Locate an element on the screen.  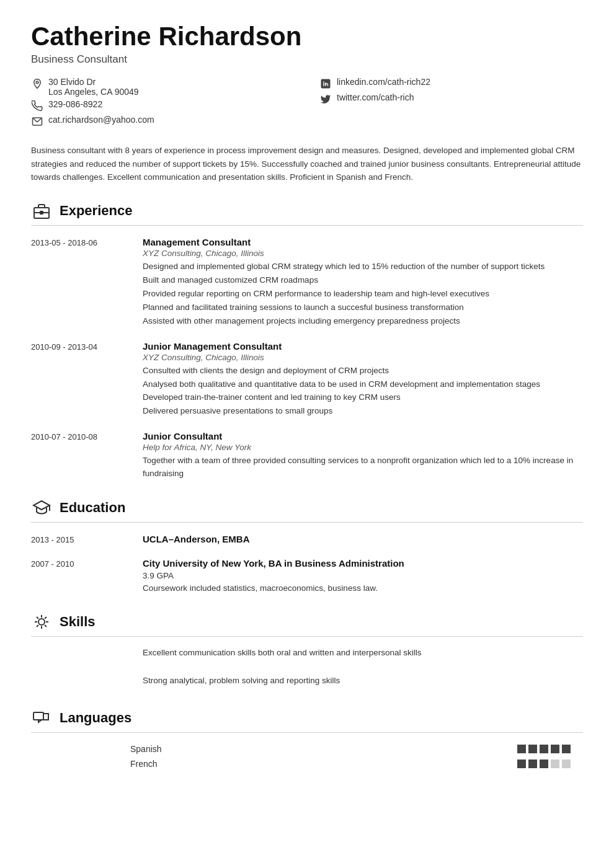
skill-entry: Excellent communication skills both oral… is located at coordinates (307, 656).